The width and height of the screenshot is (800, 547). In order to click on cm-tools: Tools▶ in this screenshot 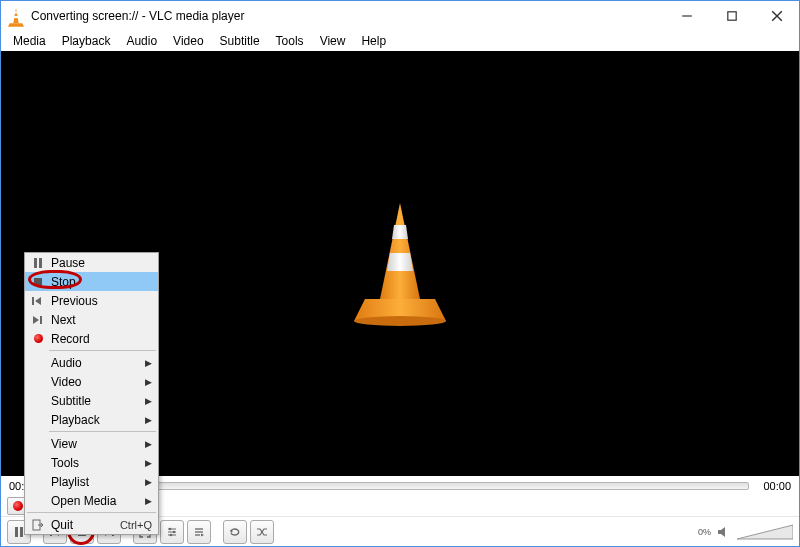, I will do `click(92, 462)`.